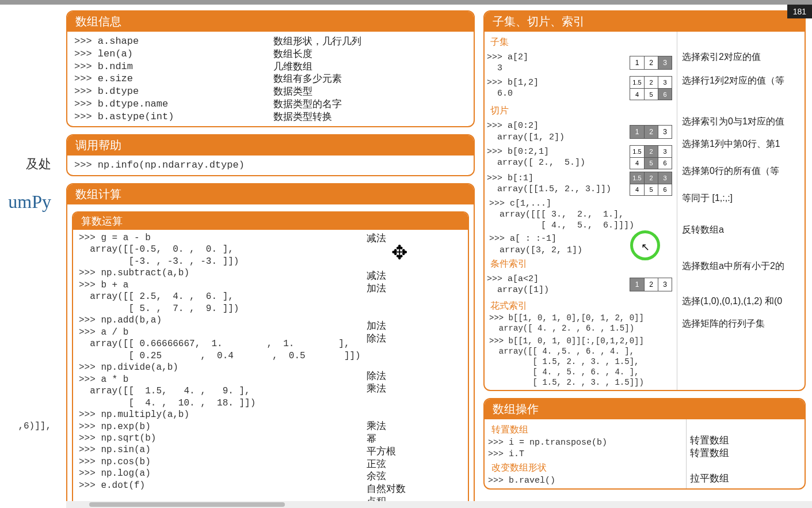  What do you see at coordinates (741, 172) in the screenshot?
I see `r5-desc: 选择第0行的所有值（等` at bounding box center [741, 172].